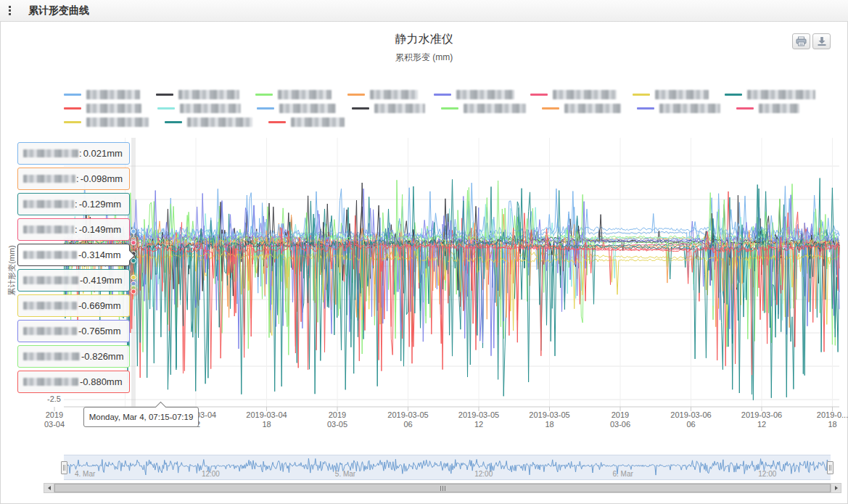 The height and width of the screenshot is (504, 848). What do you see at coordinates (100, 205) in the screenshot?
I see `tooltip-value: -0.129mm` at bounding box center [100, 205].